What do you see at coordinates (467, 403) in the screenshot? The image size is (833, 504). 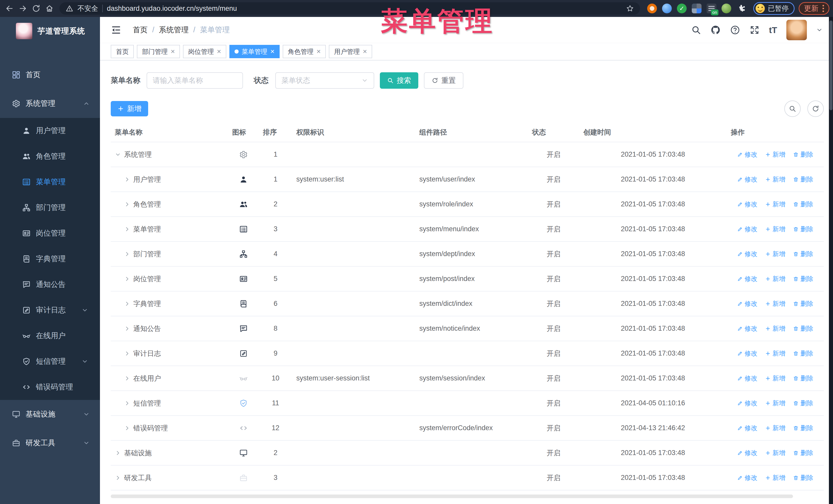 I see `table-row: 短信管理11开启2021-04-05 01:10:16修改新增删除` at bounding box center [467, 403].